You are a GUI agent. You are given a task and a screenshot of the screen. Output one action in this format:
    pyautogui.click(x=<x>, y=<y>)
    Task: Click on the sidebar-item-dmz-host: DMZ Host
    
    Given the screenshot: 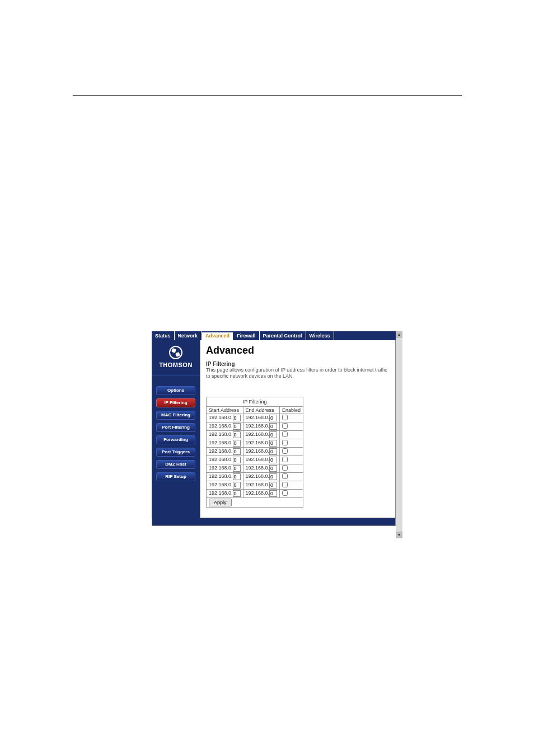 What is the action you would take?
    pyautogui.click(x=176, y=464)
    